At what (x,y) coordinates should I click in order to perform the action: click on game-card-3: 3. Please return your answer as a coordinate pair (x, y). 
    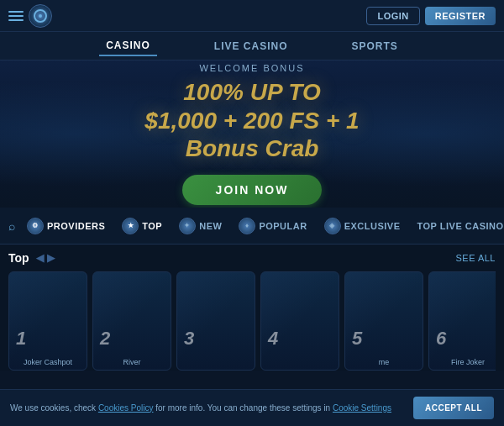
    Looking at the image, I should click on (216, 321).